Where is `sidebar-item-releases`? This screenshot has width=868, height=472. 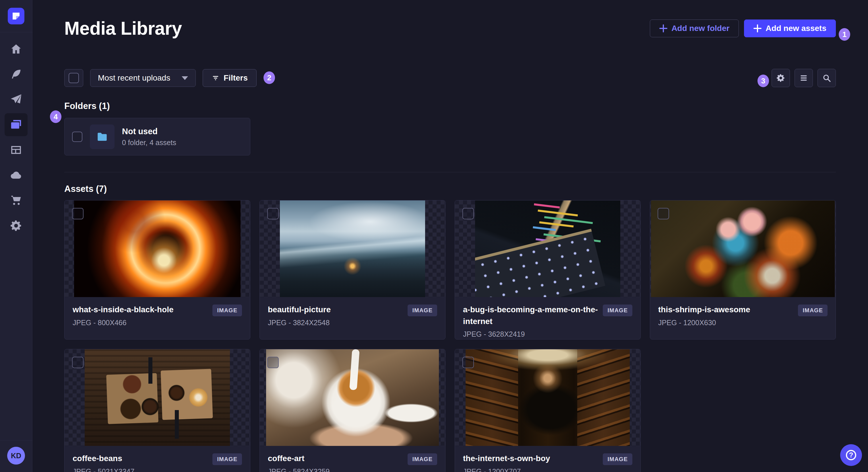
sidebar-item-releases is located at coordinates (16, 100).